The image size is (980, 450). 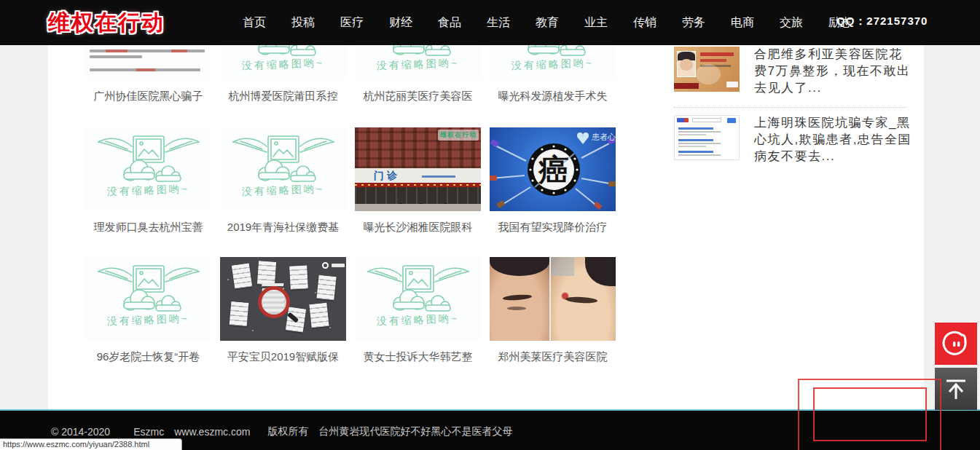 I want to click on right-face, so click(x=583, y=299).